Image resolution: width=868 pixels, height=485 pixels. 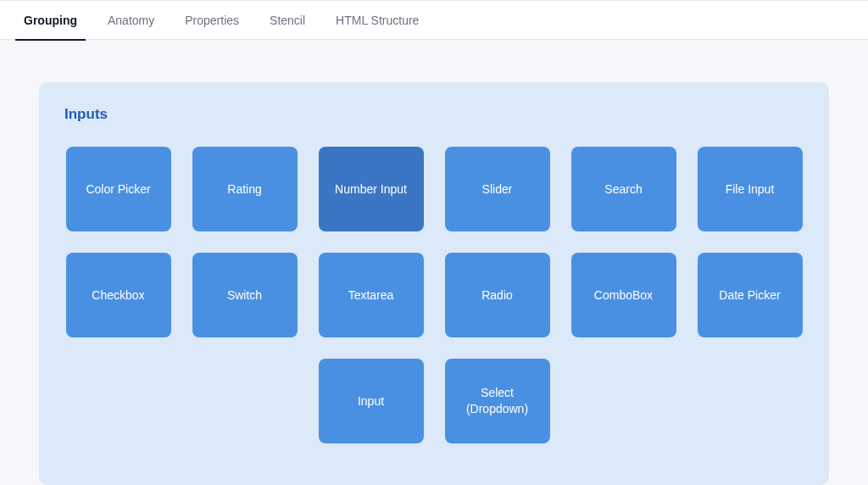 What do you see at coordinates (245, 295) in the screenshot?
I see `tile-switch: Switch` at bounding box center [245, 295].